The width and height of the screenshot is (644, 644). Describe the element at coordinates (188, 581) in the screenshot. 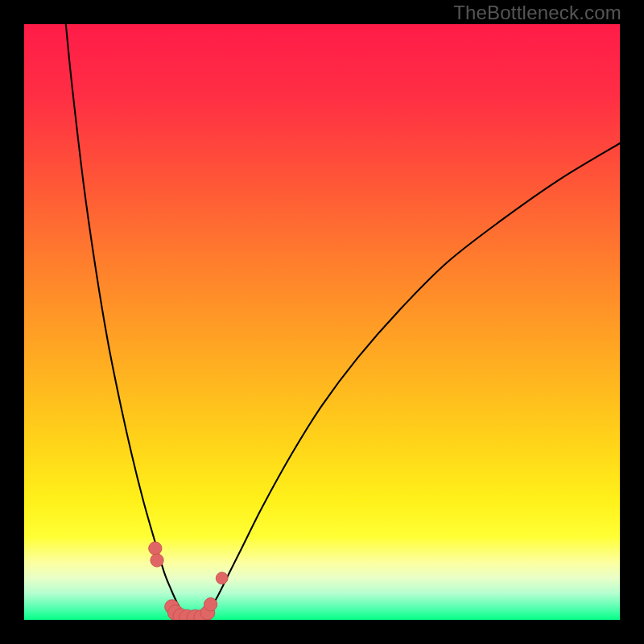

I see `marker-group` at that location.